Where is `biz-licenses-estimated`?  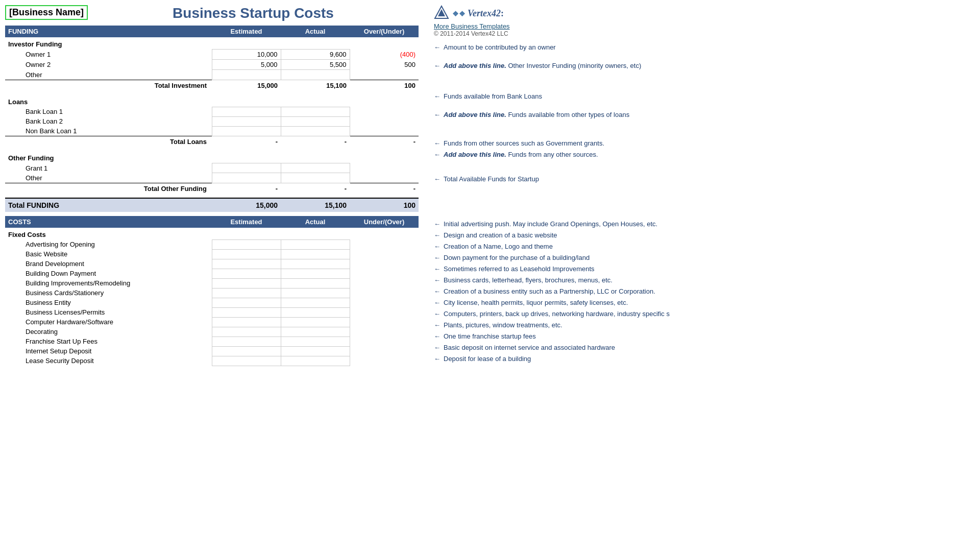
biz-licenses-estimated is located at coordinates (246, 313).